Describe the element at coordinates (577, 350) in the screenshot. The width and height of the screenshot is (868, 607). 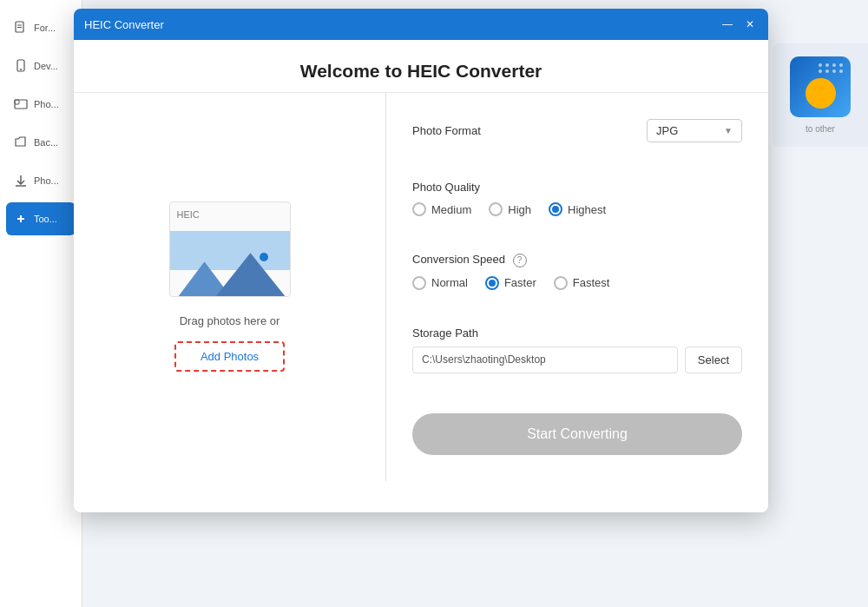
I see `storage-path-row: Storage Path Select` at that location.